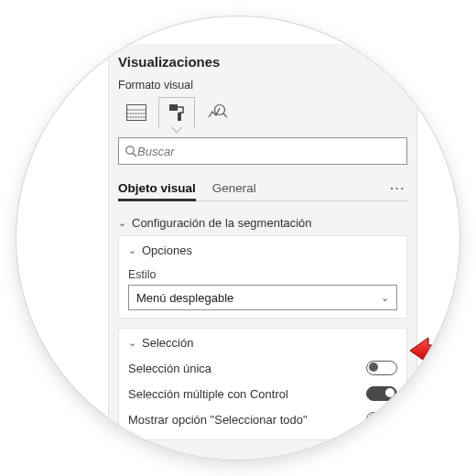  Describe the element at coordinates (234, 189) in the screenshot. I see `tab-general: General` at that location.